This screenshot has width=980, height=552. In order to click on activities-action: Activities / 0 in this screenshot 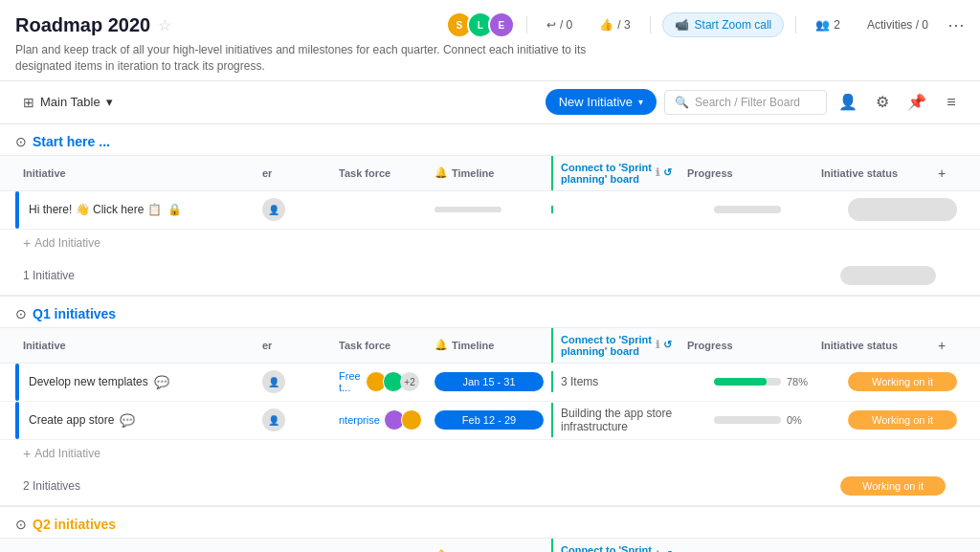, I will do `click(898, 25)`.